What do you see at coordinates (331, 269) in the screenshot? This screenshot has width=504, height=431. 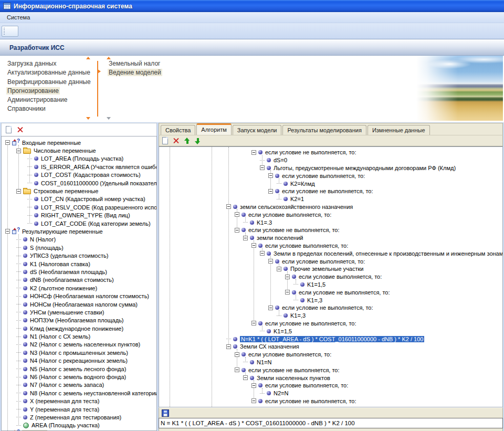 I see `algorithm-node-item: Прочие земельные участки` at bounding box center [331, 269].